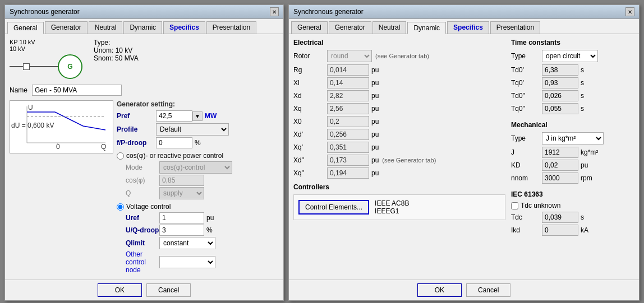  I want to click on mech-field-row-0: Jkg*m², so click(573, 152).